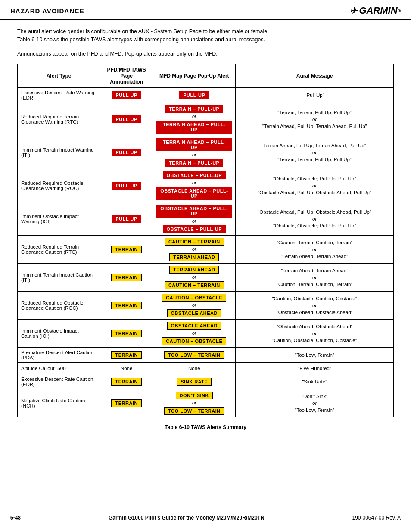  I want to click on table-row: Imminent Terrain Impact Warning (ITI)PUL…, so click(206, 152).